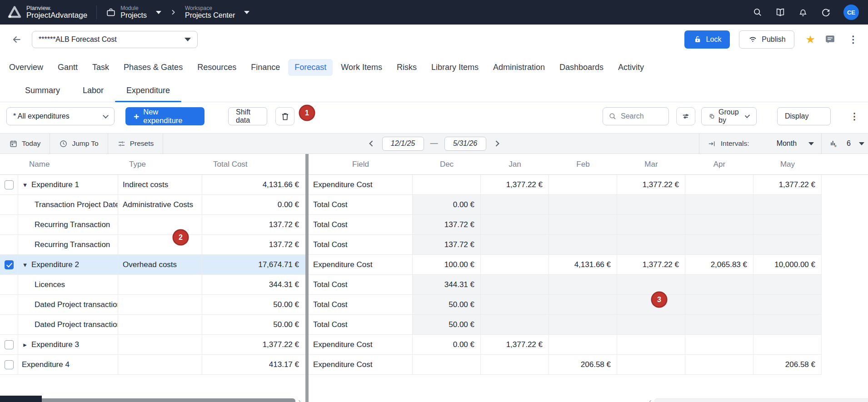 Image resolution: width=868 pixels, height=402 pixels. I want to click on previous-period-chevron-icon, so click(371, 144).